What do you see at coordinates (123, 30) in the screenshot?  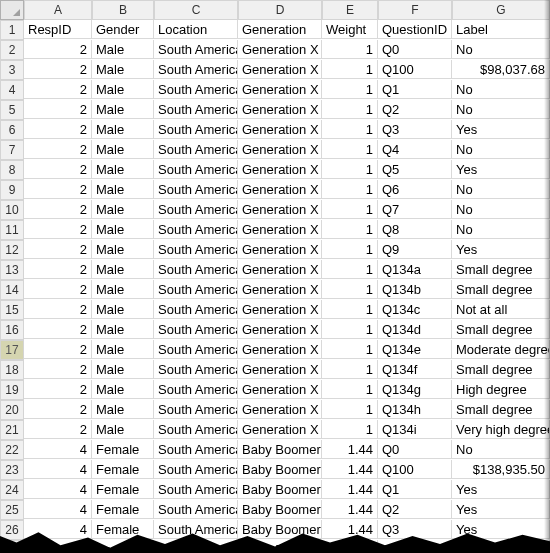 I see `cell: Gender` at bounding box center [123, 30].